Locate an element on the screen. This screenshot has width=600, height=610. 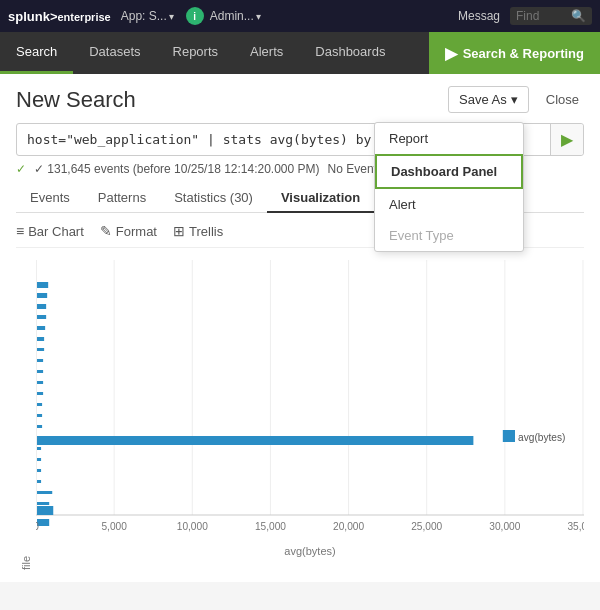
messaging-label: Messag is located at coordinates (479, 16).